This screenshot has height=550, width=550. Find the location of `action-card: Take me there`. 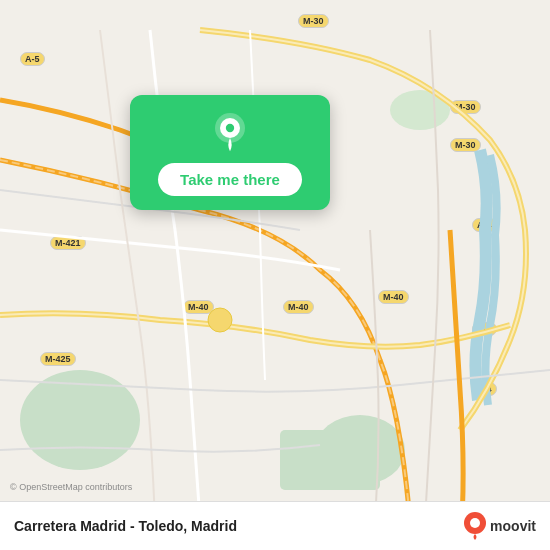

action-card: Take me there is located at coordinates (230, 152).